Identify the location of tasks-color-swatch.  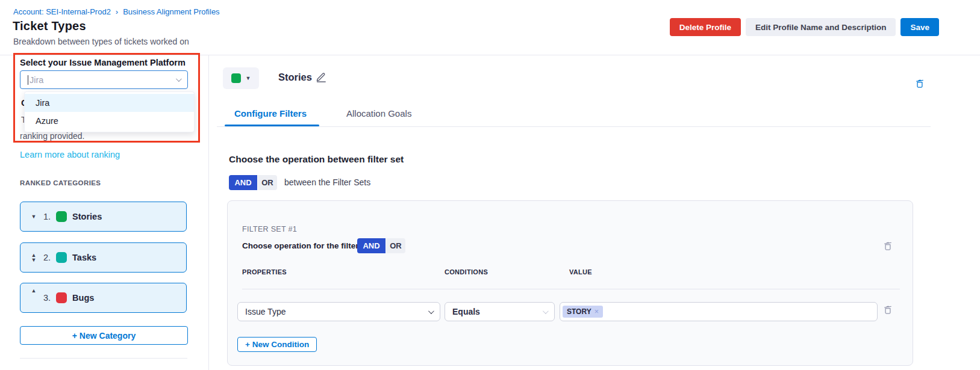
(61, 257).